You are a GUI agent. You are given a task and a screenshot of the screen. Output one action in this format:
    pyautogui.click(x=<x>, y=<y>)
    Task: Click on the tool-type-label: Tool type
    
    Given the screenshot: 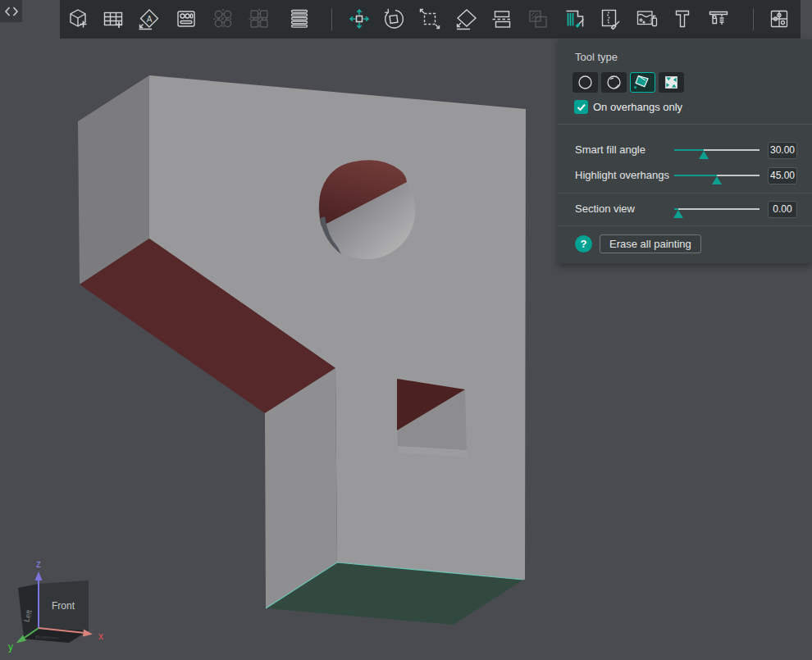 What is the action you would take?
    pyautogui.click(x=596, y=57)
    